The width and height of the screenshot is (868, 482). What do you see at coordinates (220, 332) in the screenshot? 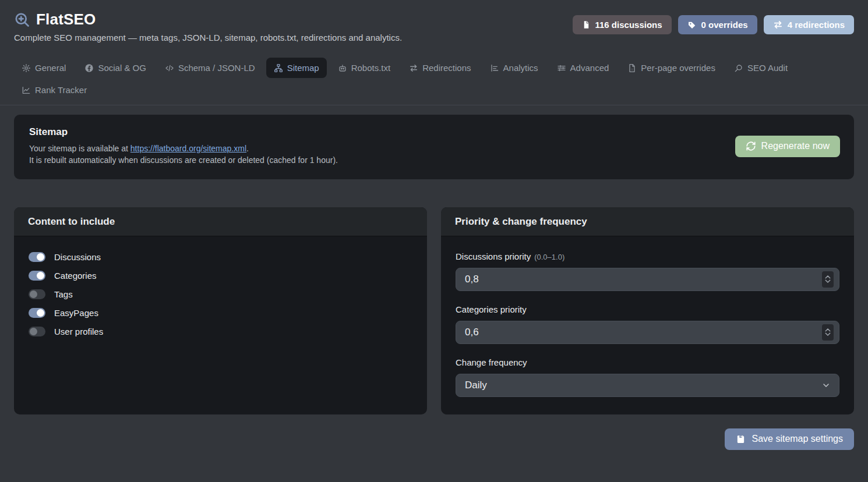
I see `toggle-row-user-profiles: User profiles` at bounding box center [220, 332].